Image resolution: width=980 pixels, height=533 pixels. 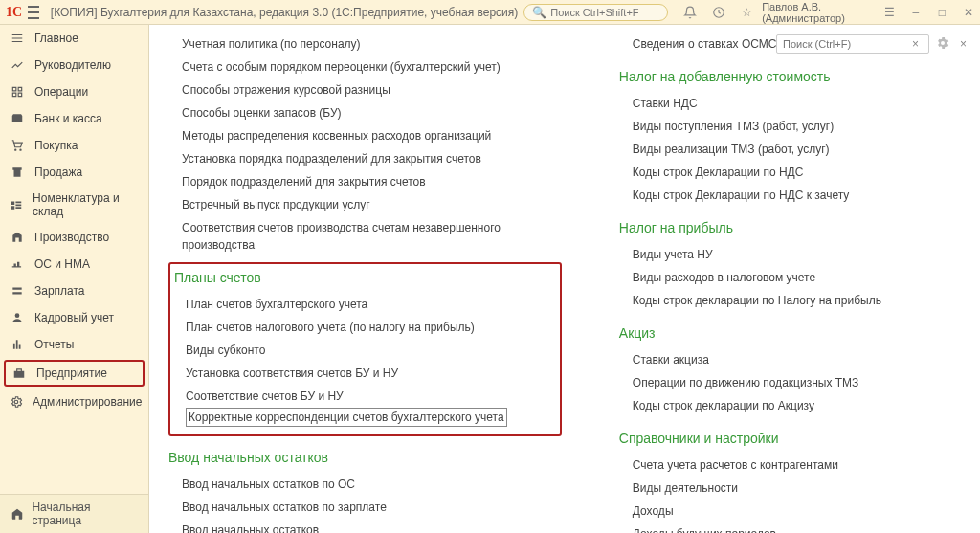 What do you see at coordinates (69, 119) in the screenshot?
I see `nav-label: Банк и касса` at bounding box center [69, 119].